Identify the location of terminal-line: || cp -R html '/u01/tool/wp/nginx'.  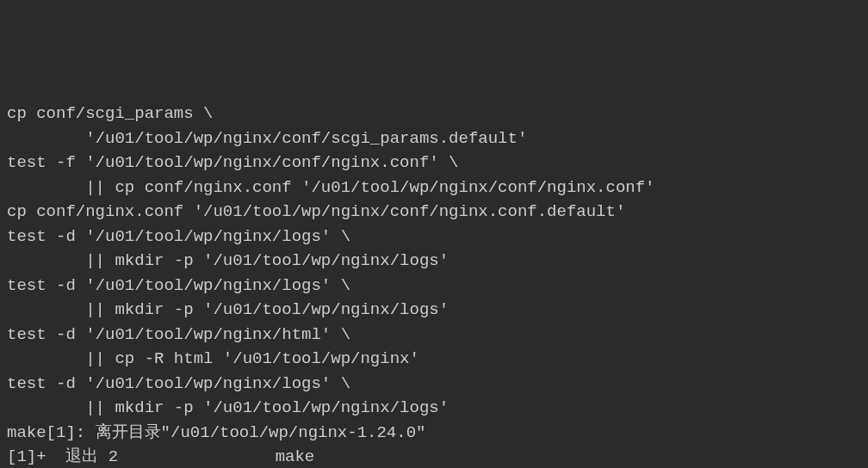
(434, 360).